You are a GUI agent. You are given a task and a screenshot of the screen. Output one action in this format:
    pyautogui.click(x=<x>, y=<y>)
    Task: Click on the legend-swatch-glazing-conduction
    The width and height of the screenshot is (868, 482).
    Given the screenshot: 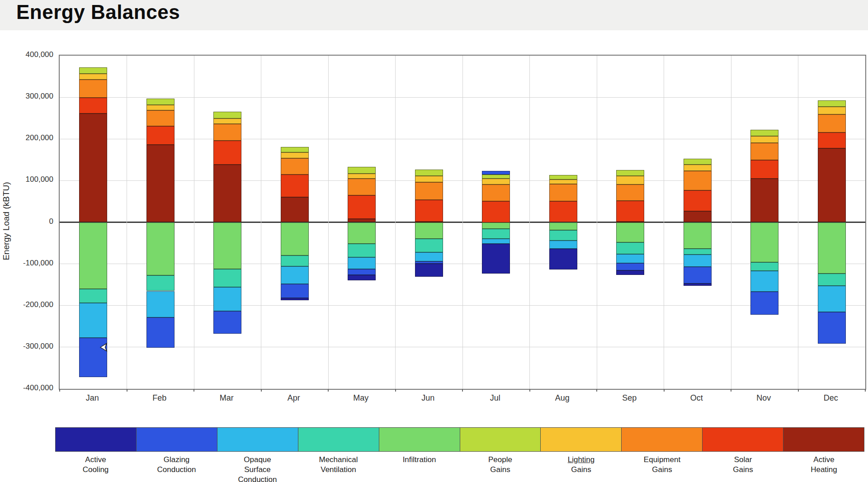 What is the action you would take?
    pyautogui.click(x=176, y=439)
    